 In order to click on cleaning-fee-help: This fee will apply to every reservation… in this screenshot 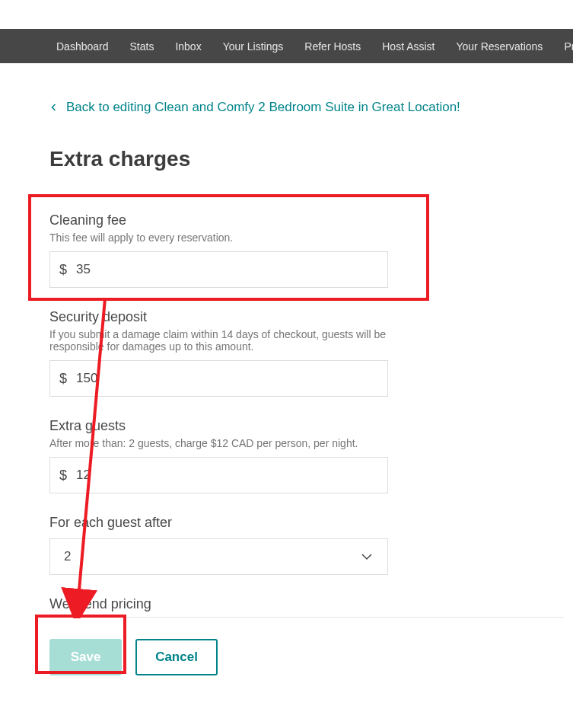, I will do `click(219, 238)`.